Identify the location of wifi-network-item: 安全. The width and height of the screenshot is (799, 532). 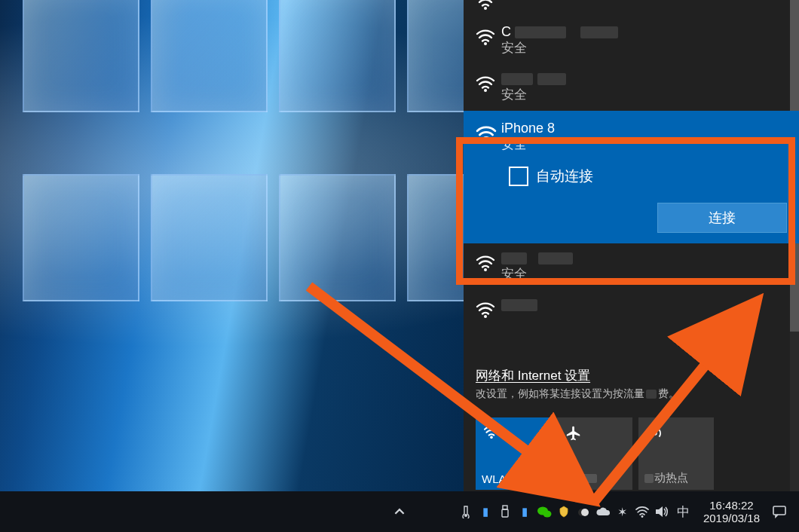
(632, 87).